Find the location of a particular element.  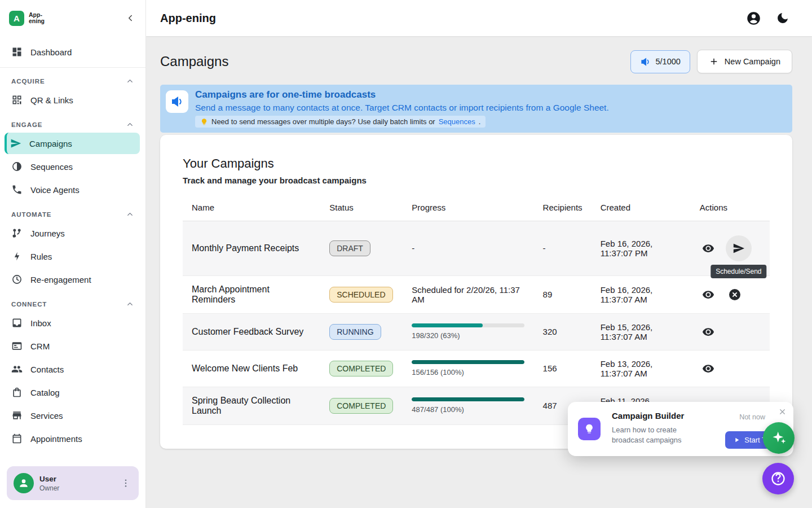

created-value: Feb 16, 2026, 11:37:07 PM is located at coordinates (641, 248).